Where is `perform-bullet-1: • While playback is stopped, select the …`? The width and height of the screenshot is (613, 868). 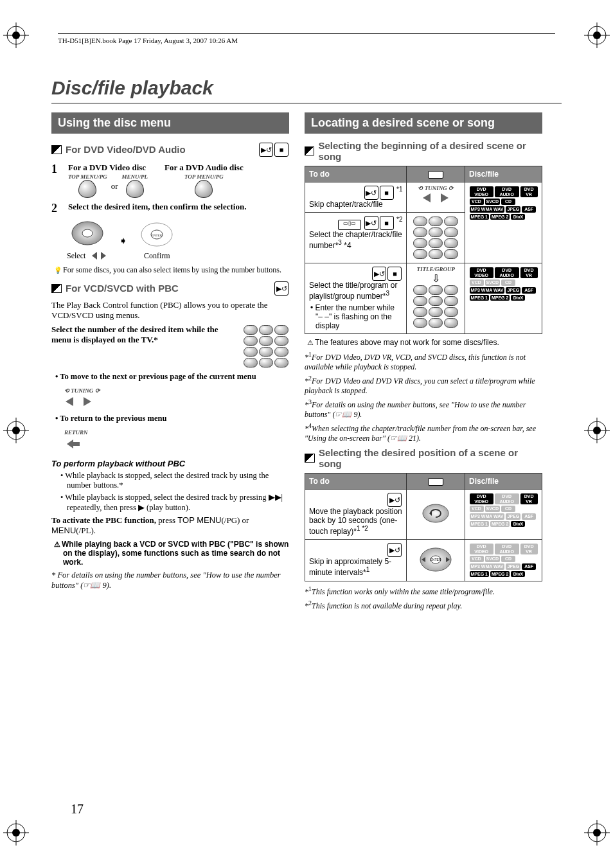
perform-bullet-1: • While playback is stopped, select the … is located at coordinates (178, 481).